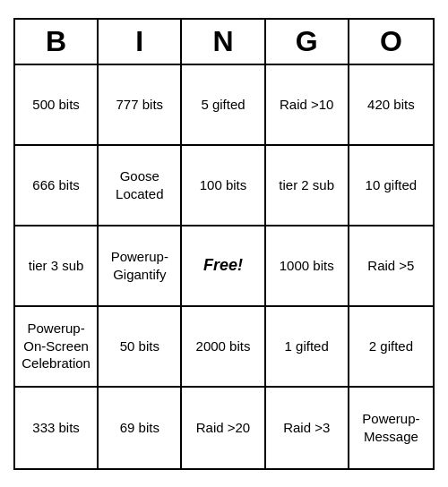 This screenshot has height=487, width=448. I want to click on bingo-cell-r3c2: Powerup-Gigantify, so click(140, 267).